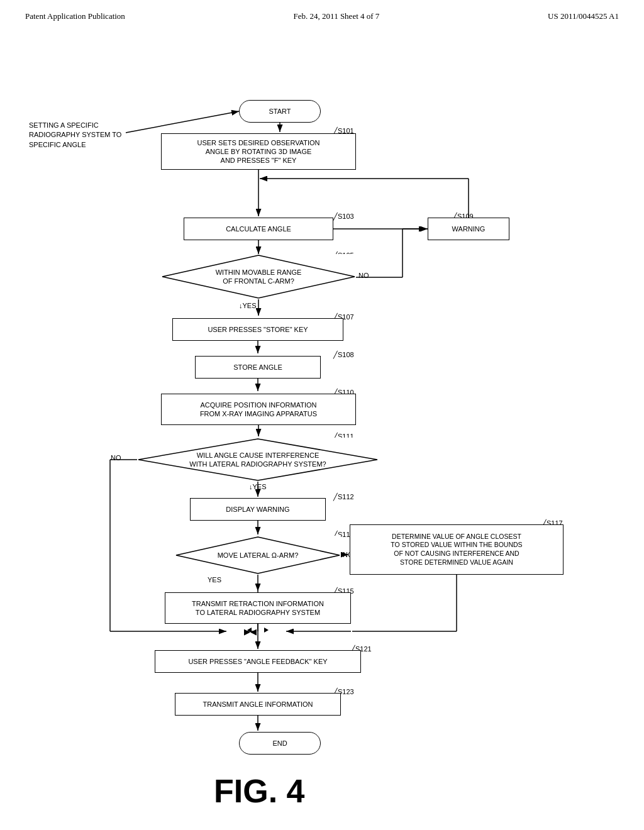 The image size is (644, 830). I want to click on s113-diamond: MOVE LATERAL Ω-ARM?, so click(258, 555).